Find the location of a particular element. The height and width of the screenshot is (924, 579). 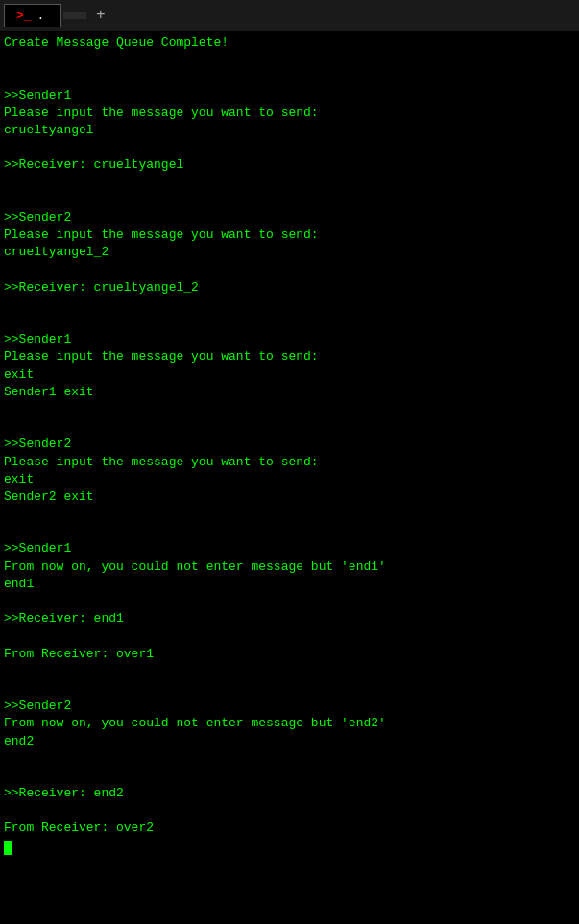

tab-new-button: + is located at coordinates (101, 15).